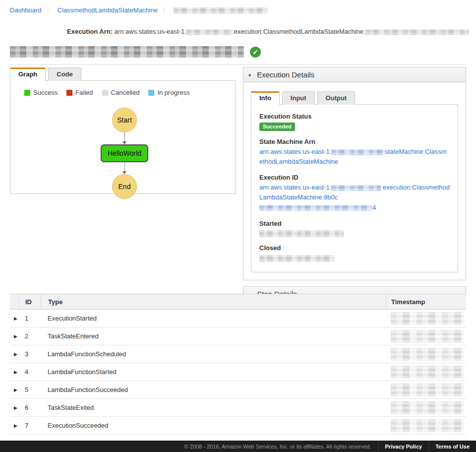 The image size is (476, 452). What do you see at coordinates (238, 7) in the screenshot?
I see `breadcrumb: Dashboard〉ClassmethodLambdaStateMachine〉` at bounding box center [238, 7].